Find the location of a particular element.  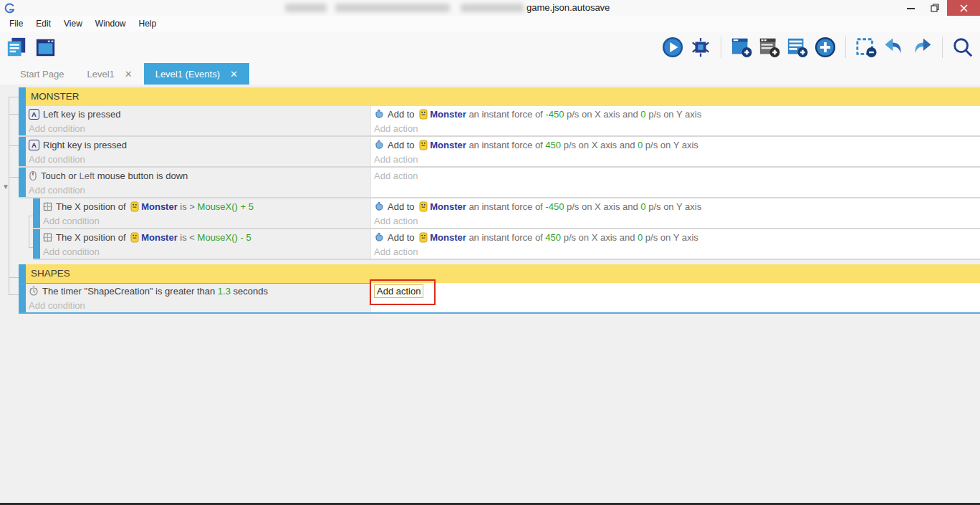

condition: ALeft key is pressed is located at coordinates (199, 114).